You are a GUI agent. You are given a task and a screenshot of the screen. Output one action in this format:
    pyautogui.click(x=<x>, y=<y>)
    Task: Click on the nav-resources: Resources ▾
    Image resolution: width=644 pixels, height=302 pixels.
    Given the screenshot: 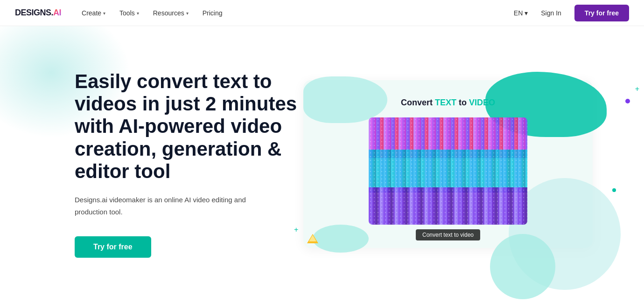 What is the action you would take?
    pyautogui.click(x=171, y=13)
    